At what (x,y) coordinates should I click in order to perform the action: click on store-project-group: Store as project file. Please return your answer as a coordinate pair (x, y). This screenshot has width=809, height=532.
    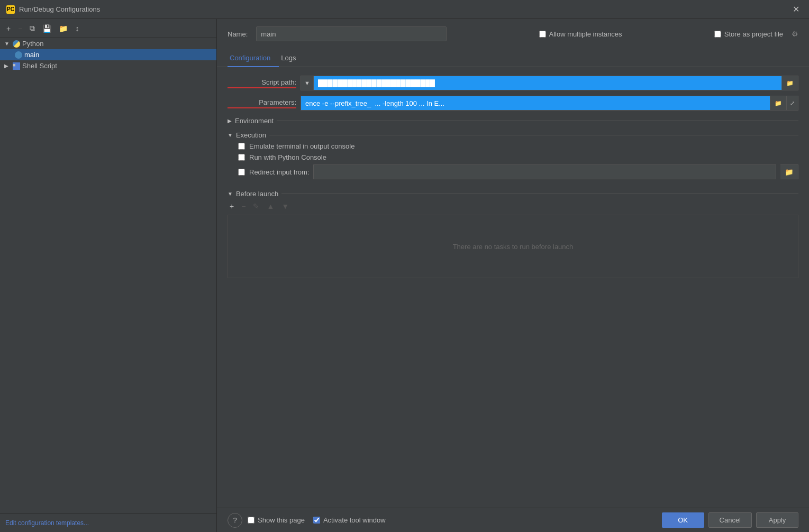
    Looking at the image, I should click on (749, 34).